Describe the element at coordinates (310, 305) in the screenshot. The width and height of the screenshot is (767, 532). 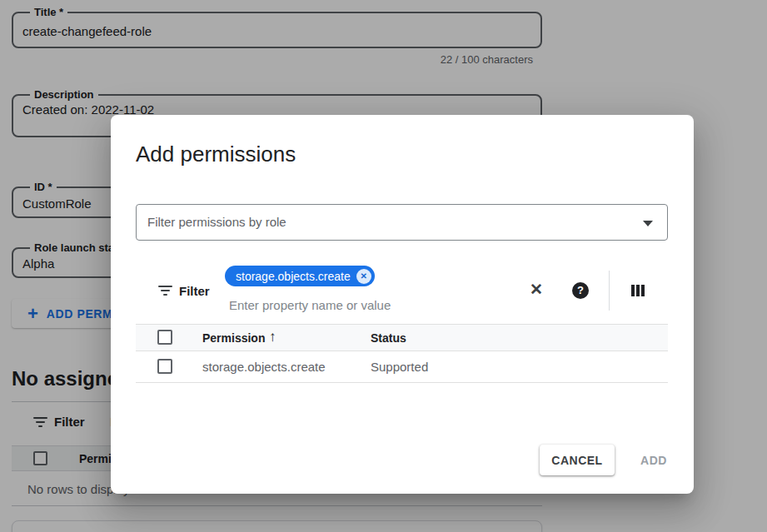
I see `modal-filter-input-placeholder: Enter property name or value` at that location.